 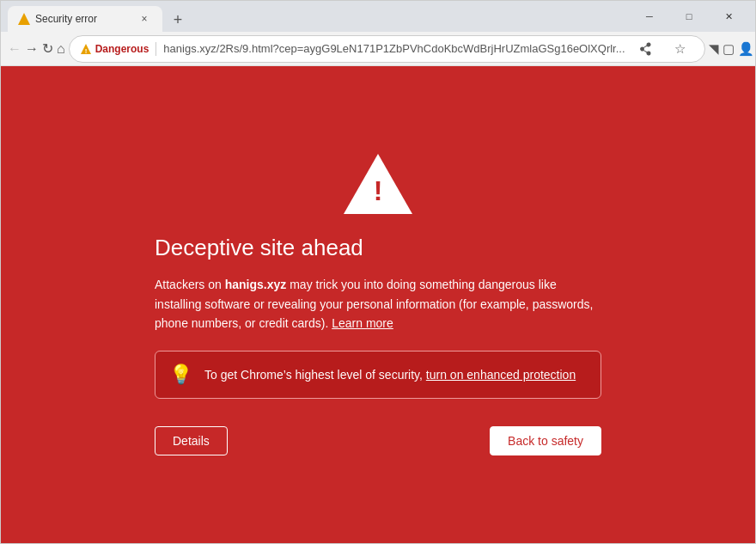 What do you see at coordinates (729, 16) in the screenshot?
I see `close-button: ✕` at bounding box center [729, 16].